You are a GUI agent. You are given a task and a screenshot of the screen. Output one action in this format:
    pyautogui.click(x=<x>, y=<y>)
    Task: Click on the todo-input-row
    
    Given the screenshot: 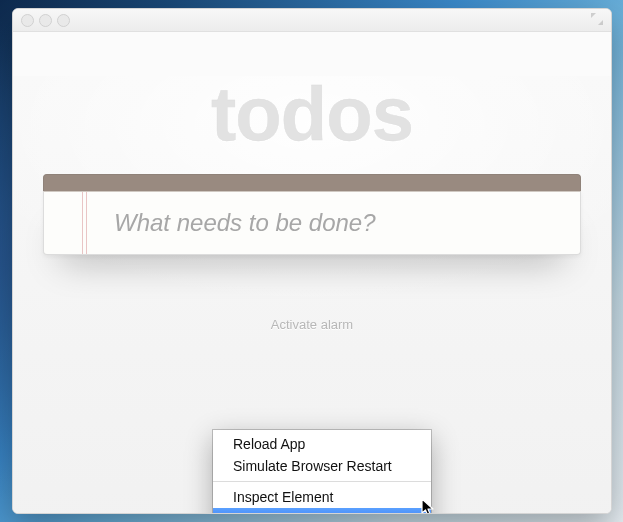 What is the action you would take?
    pyautogui.click(x=312, y=223)
    